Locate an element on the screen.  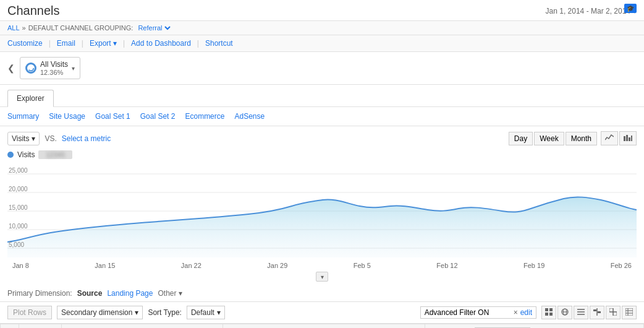
sub-nav-goal-set-1: Goal Set 1 is located at coordinates (112, 116).